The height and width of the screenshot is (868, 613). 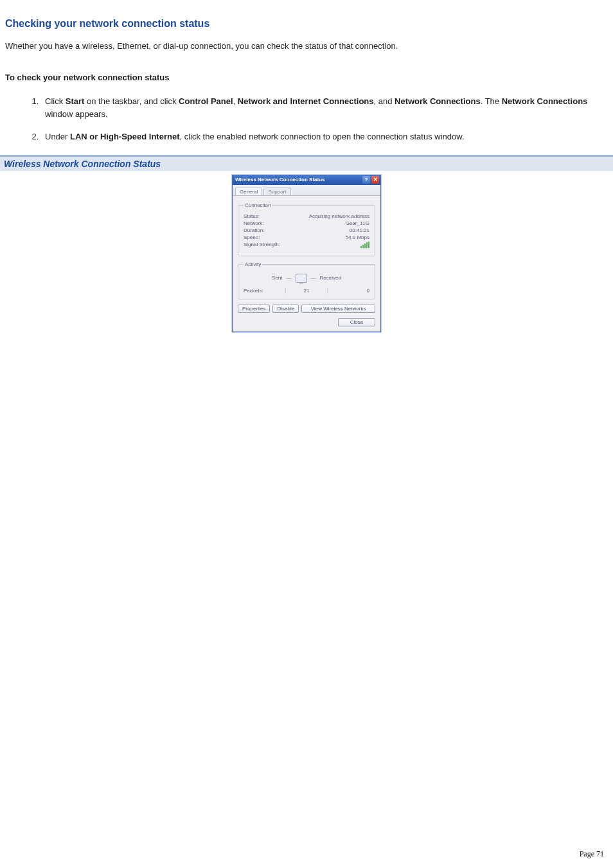 What do you see at coordinates (131, 102) in the screenshot?
I see `step-1-text-b: on the taskbar, and click` at bounding box center [131, 102].